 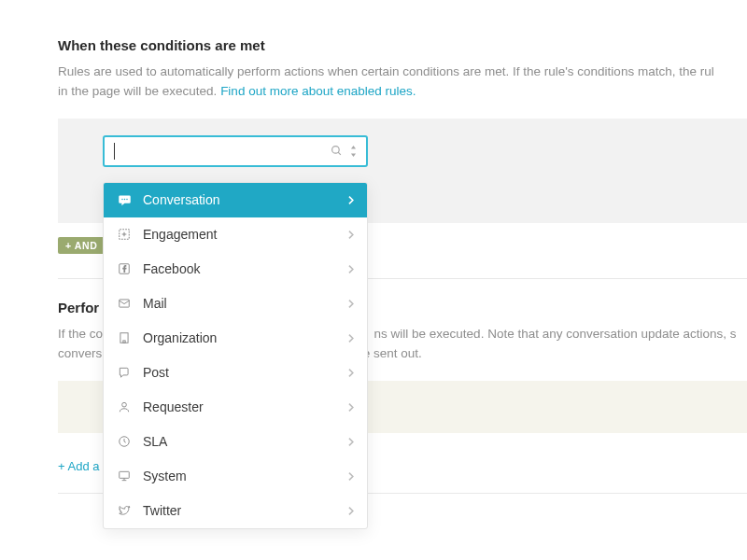 I want to click on dropdown-item-organization: Organization, so click(x=235, y=338).